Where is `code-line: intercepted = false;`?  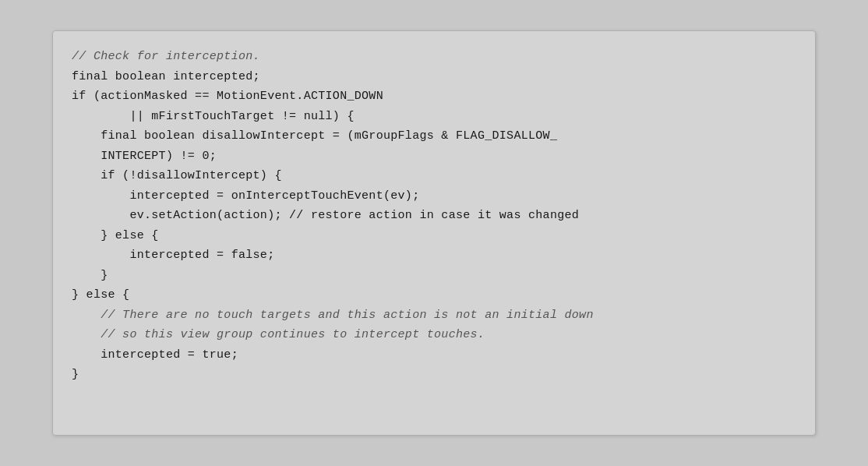 code-line: intercepted = false; is located at coordinates (173, 256).